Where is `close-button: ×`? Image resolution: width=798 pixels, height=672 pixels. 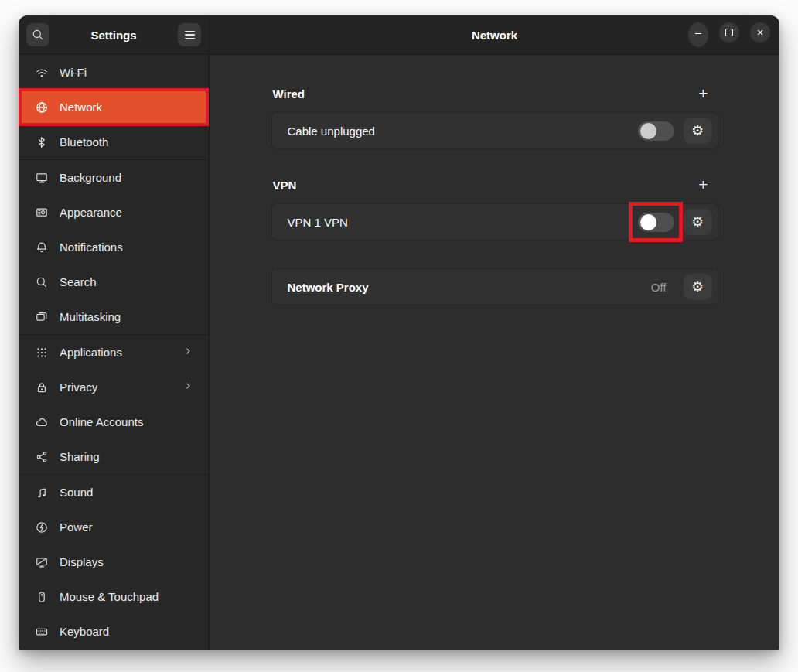 close-button: × is located at coordinates (760, 32).